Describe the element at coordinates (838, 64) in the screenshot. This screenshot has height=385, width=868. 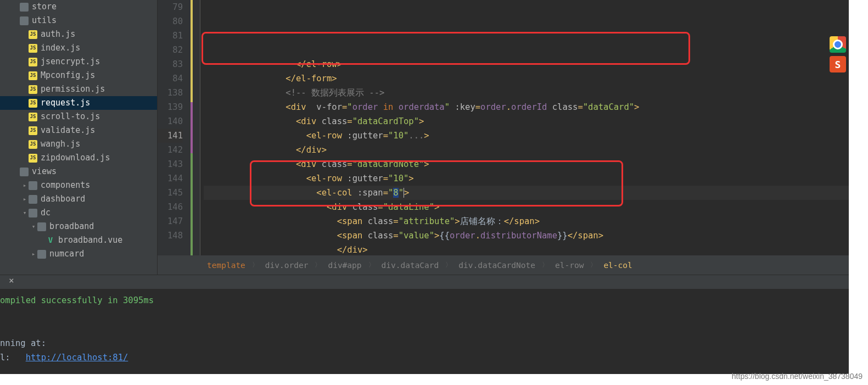
I see `html5-icon: S` at that location.